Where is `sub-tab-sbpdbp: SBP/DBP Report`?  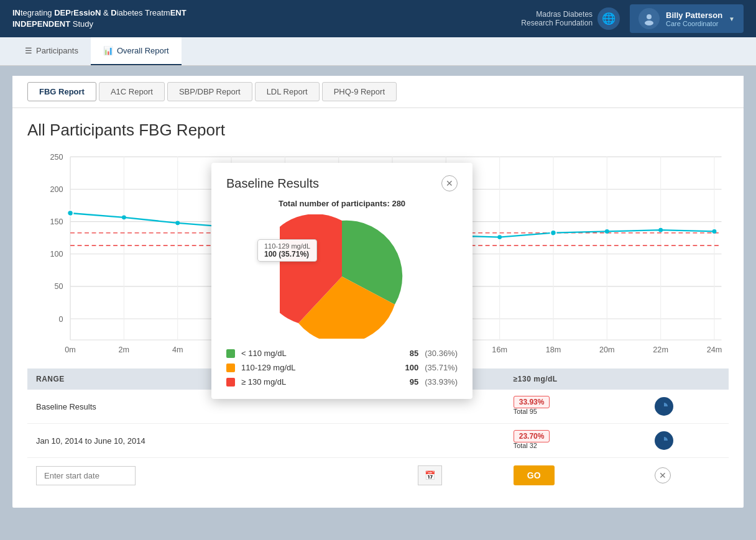
sub-tab-sbpdbp: SBP/DBP Report is located at coordinates (210, 92).